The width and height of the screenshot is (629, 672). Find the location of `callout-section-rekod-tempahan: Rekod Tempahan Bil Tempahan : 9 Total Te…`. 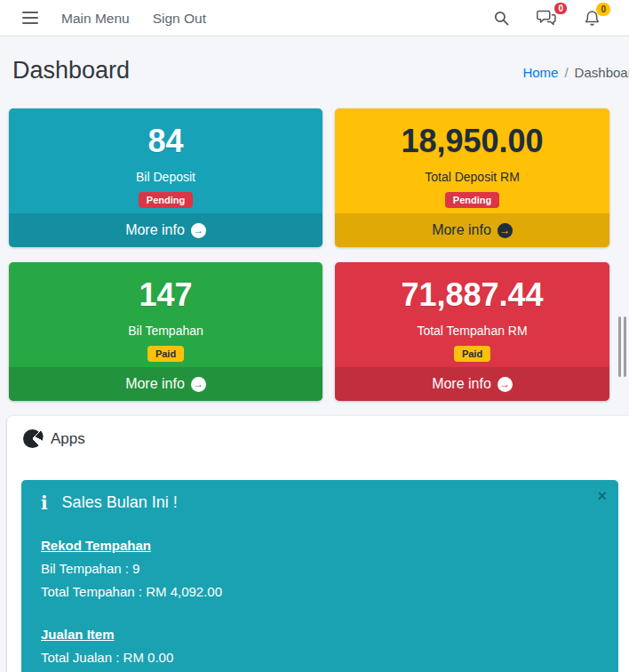

callout-section-rekod-tempahan: Rekod Tempahan Bil Tempahan : 9 Total Te… is located at coordinates (321, 569).